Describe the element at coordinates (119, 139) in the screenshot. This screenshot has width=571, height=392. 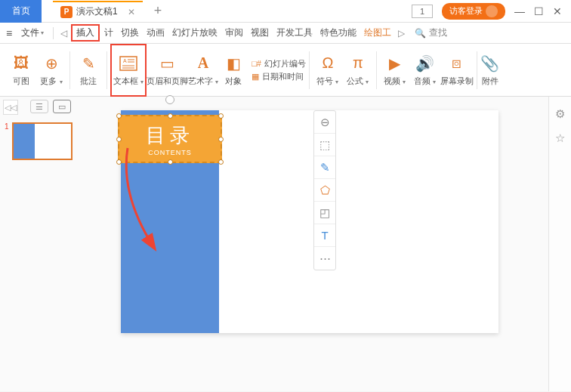
I see `resize-handle-w` at that location.